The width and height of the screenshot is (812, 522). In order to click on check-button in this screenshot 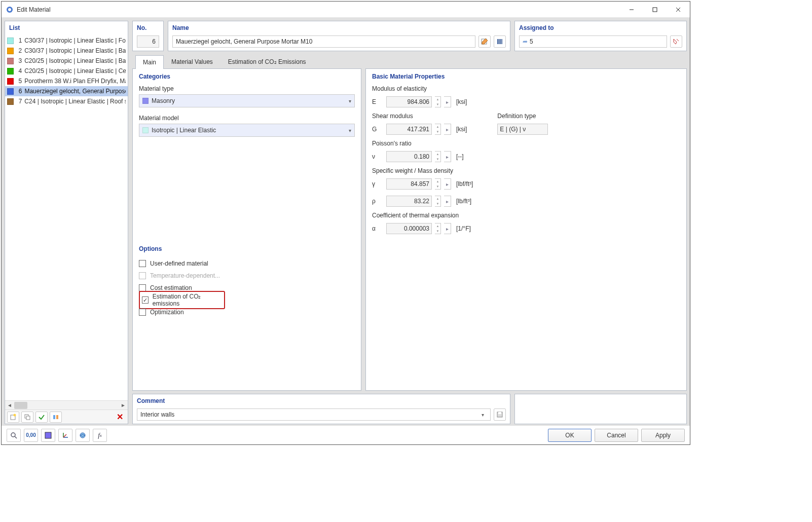, I will do `click(42, 417)`.